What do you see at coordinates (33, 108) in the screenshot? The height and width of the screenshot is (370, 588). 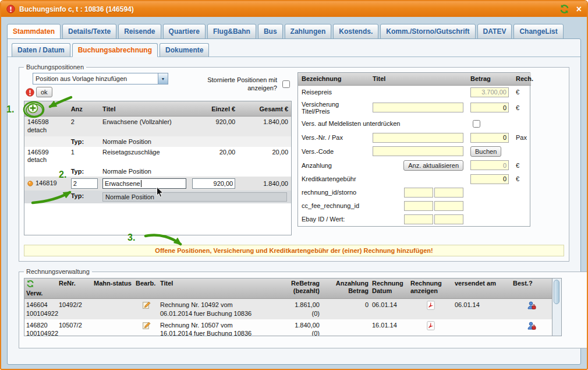 I see `add-position-button` at bounding box center [33, 108].